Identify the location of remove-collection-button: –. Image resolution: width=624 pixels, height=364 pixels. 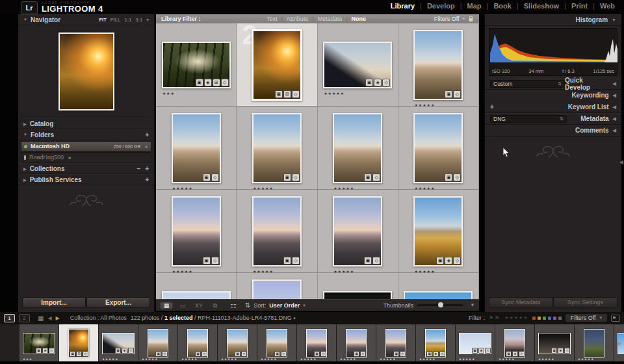
(139, 169).